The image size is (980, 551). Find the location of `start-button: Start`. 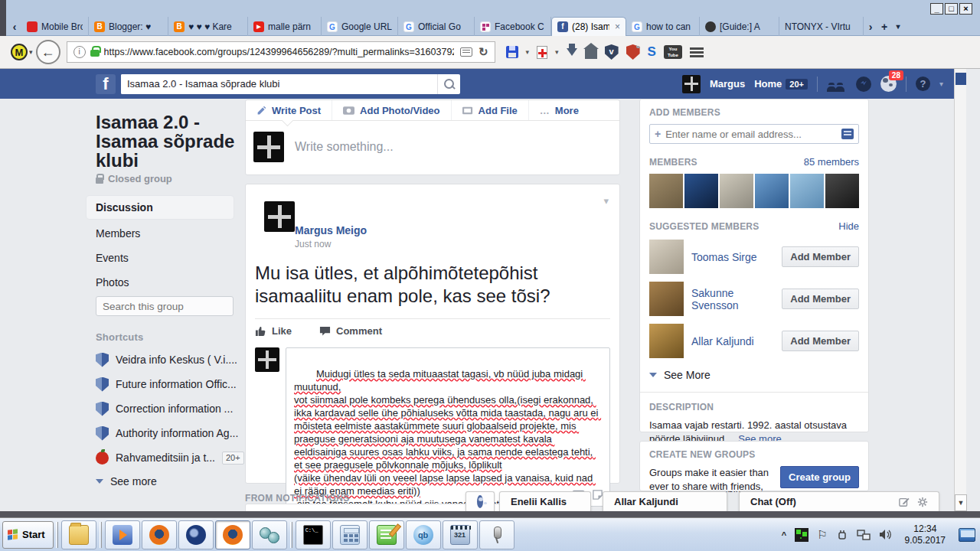

start-button: Start is located at coordinates (28, 535).